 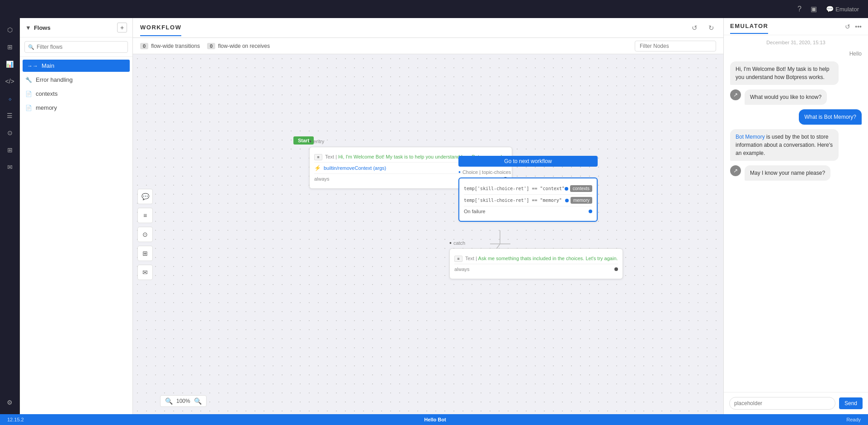 What do you see at coordinates (796, 27) in the screenshot?
I see `emulator-header: EMULATOR ↺ •••` at bounding box center [796, 27].